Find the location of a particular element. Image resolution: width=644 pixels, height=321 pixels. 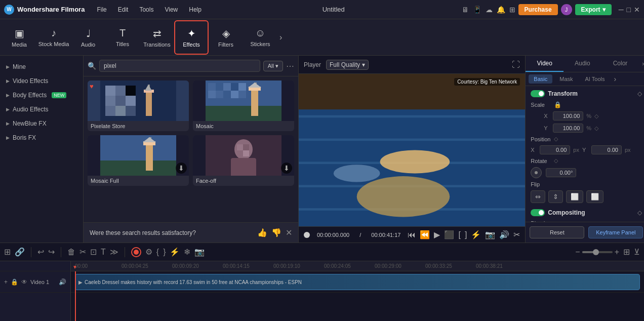

more-options-icon: ⋯ is located at coordinates (290, 66).